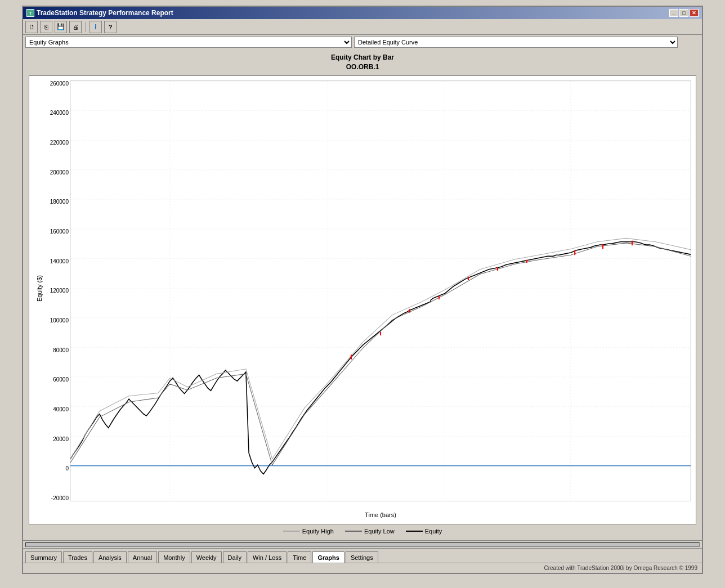 Image resolution: width=725 pixels, height=588 pixels. What do you see at coordinates (39, 288) in the screenshot?
I see `y-axis-label: Equity ($)` at bounding box center [39, 288].